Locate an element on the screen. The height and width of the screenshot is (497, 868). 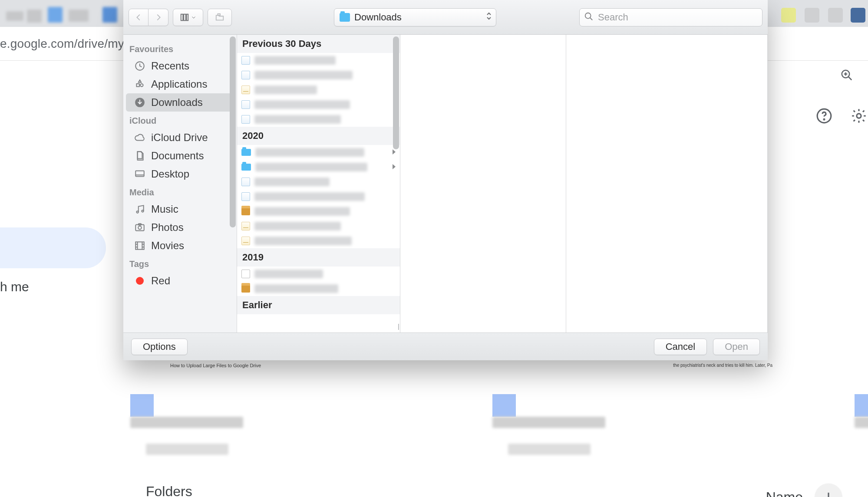
path-label: Downloads is located at coordinates (378, 17).